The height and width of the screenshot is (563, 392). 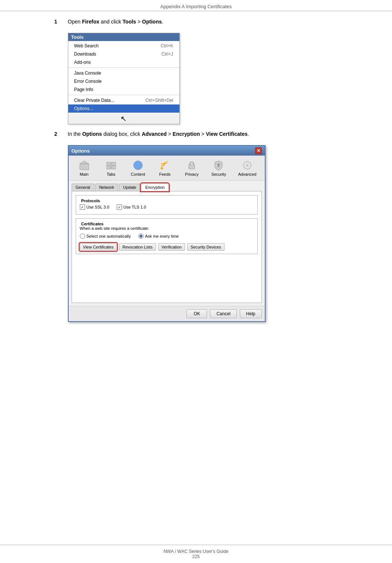 I want to click on tab-encryption: Encryption, so click(x=155, y=187).